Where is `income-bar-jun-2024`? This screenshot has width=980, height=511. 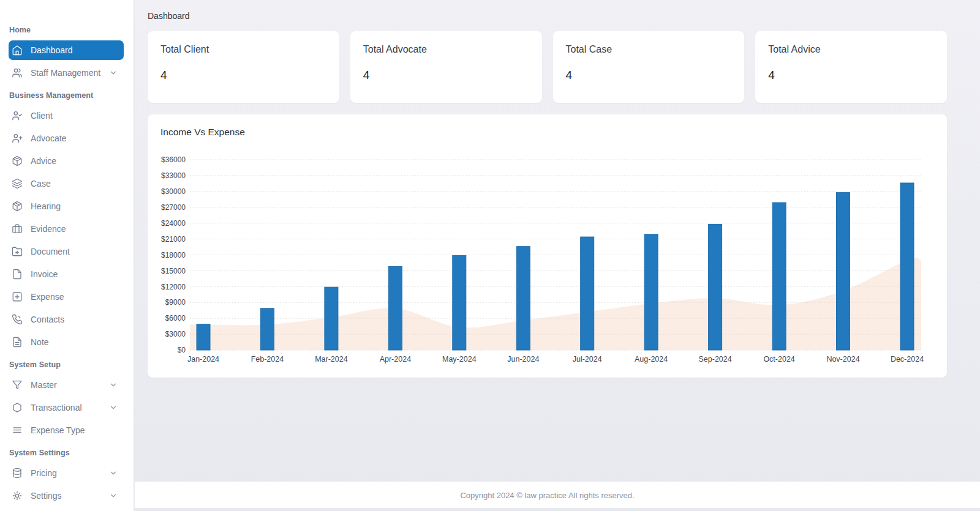 income-bar-jun-2024 is located at coordinates (523, 299).